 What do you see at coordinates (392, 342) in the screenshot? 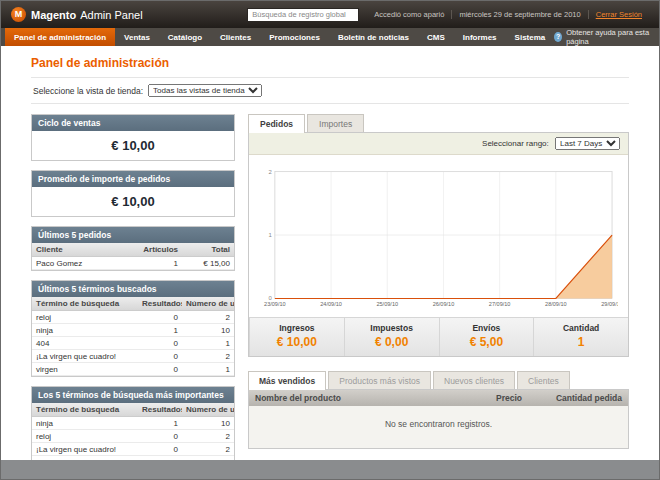
I see `stat-value: € 0,00` at bounding box center [392, 342].